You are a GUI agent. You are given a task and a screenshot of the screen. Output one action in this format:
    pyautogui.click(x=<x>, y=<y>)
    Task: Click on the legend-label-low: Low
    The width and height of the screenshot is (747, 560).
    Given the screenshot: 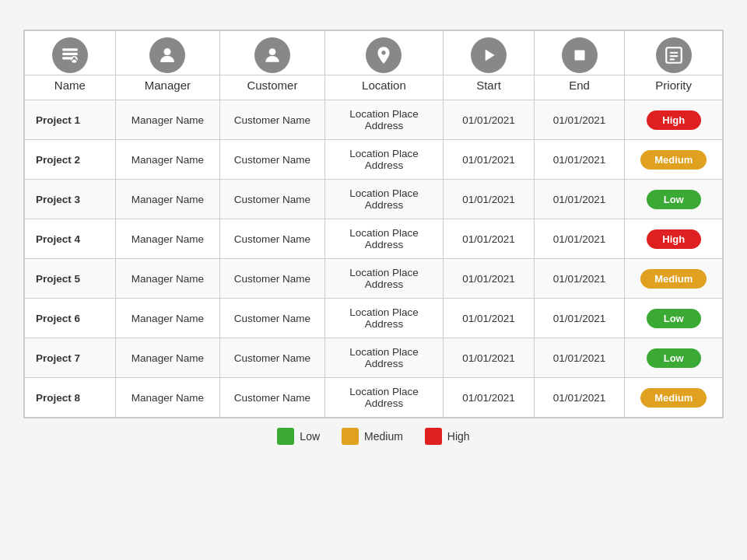 What is the action you would take?
    pyautogui.click(x=310, y=436)
    